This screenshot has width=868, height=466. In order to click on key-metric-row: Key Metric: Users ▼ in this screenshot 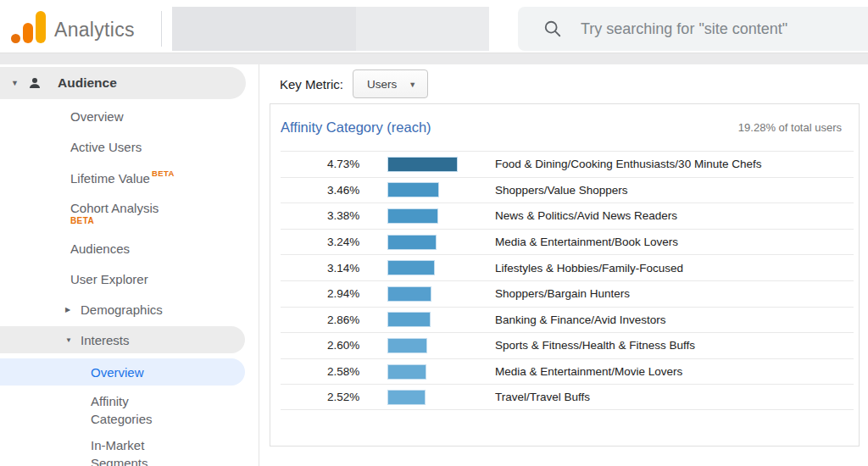, I will do `click(564, 84)`.